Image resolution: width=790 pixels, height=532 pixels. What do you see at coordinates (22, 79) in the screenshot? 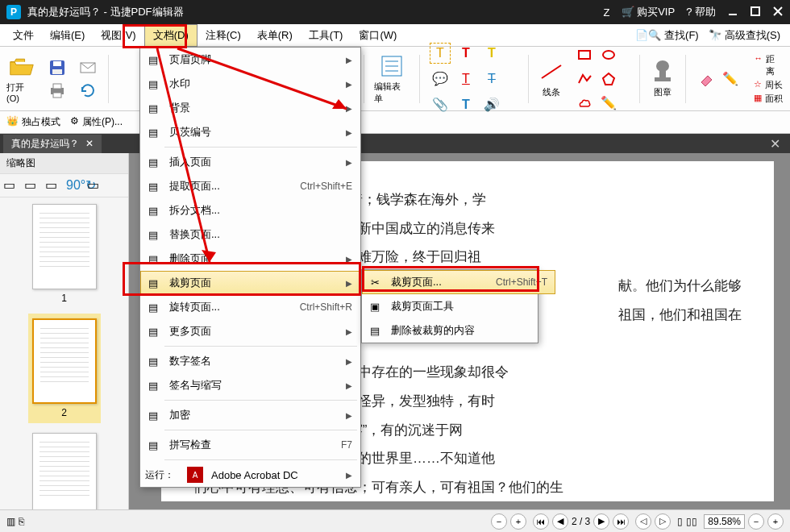
I see `open-button: 打开(O)` at bounding box center [22, 79].